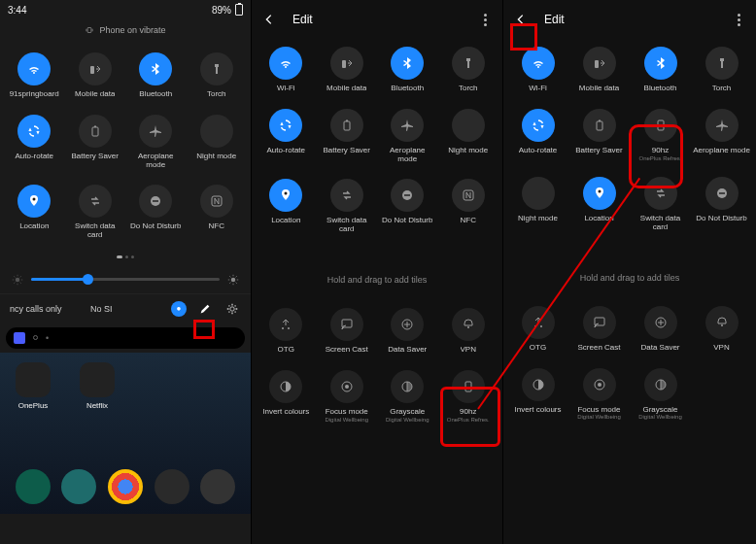  Describe the element at coordinates (125, 338) in the screenshot. I see `media-pill: •` at that location.